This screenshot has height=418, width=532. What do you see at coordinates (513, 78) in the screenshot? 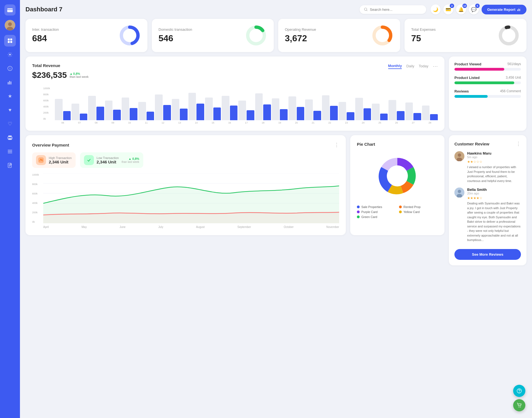
I see `stat-val-listed: 3,456 Unit` at bounding box center [513, 78].